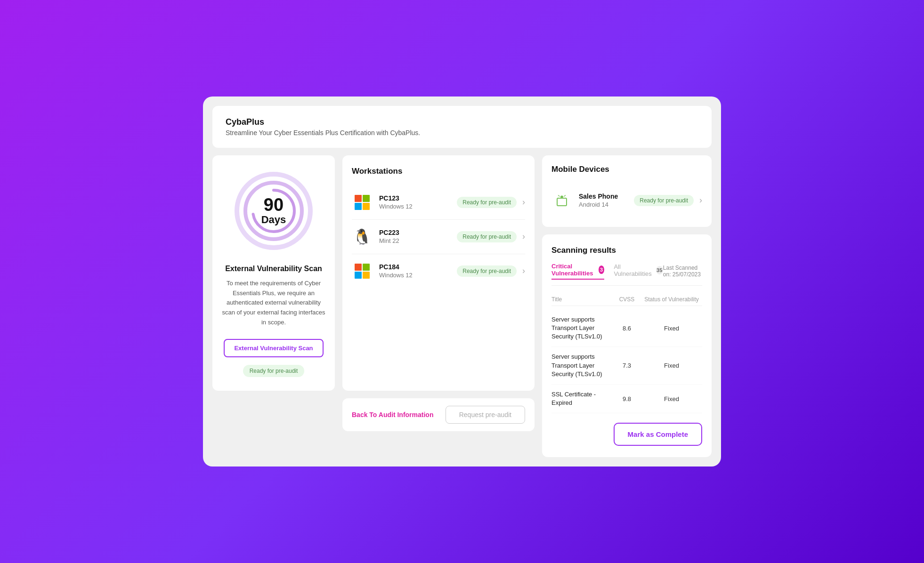 This screenshot has width=924, height=563. I want to click on workstation-row-pc184: PC184 Windows 12 Ready for pre-audit ›, so click(438, 271).